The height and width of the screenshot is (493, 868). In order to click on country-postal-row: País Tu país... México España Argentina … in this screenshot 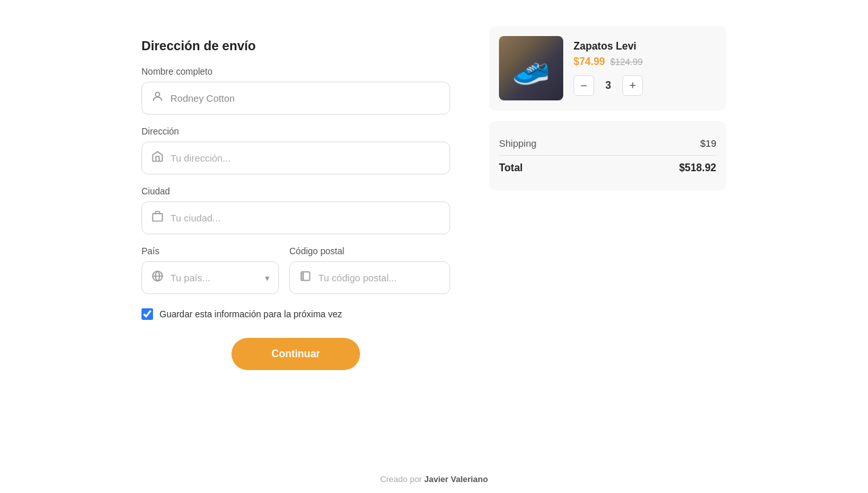, I will do `click(296, 275)`.